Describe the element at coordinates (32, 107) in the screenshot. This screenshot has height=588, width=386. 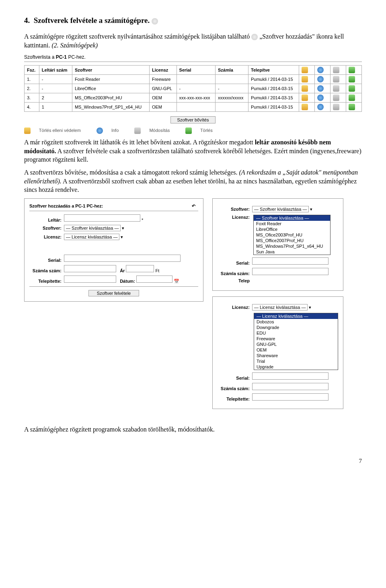
I see `cell: 4.` at that location.